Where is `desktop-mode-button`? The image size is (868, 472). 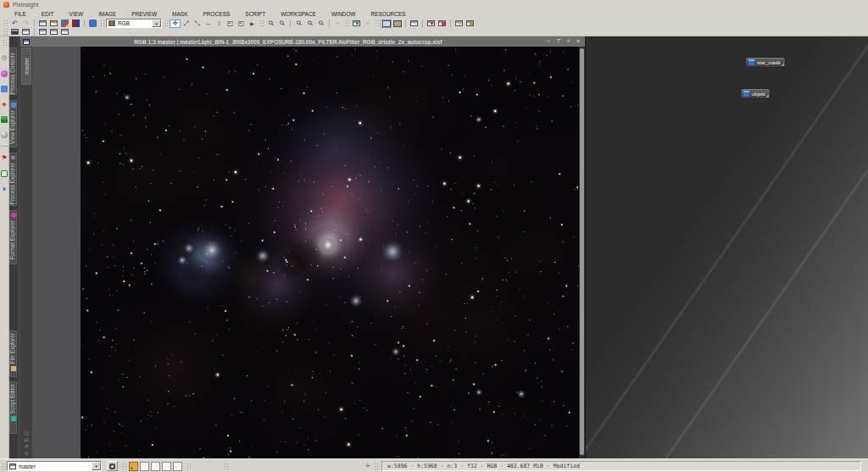
desktop-mode-button is located at coordinates (387, 24).